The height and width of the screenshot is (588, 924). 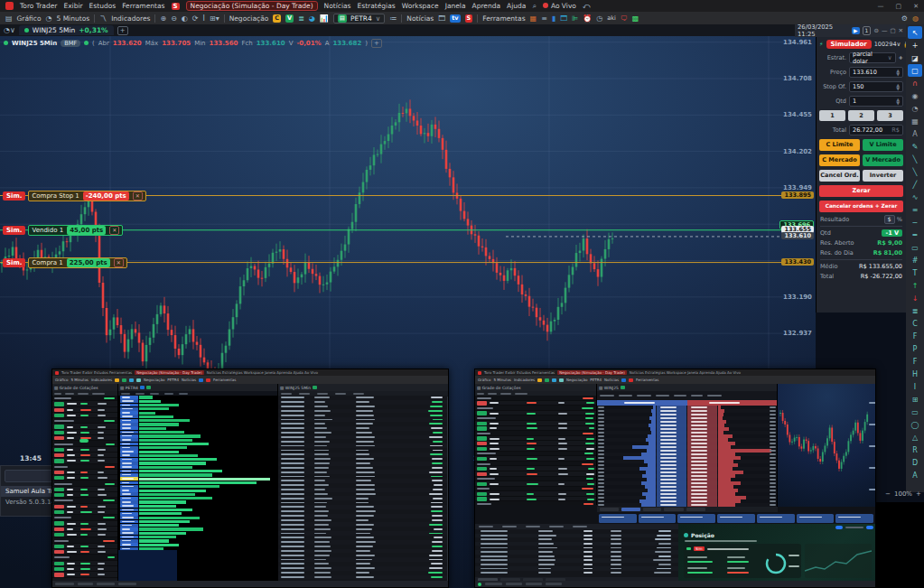 I want to click on lines-icon: ≡, so click(x=544, y=18).